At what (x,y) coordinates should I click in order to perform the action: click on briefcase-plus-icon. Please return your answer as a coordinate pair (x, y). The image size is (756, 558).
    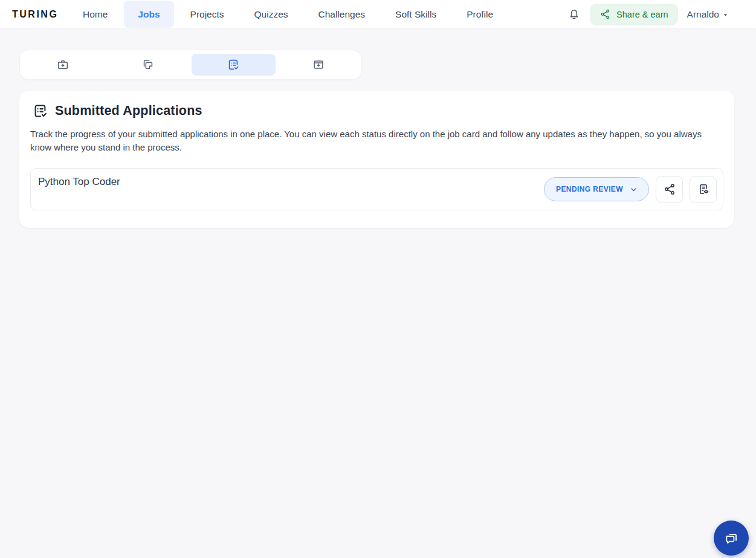
    Looking at the image, I should click on (63, 65).